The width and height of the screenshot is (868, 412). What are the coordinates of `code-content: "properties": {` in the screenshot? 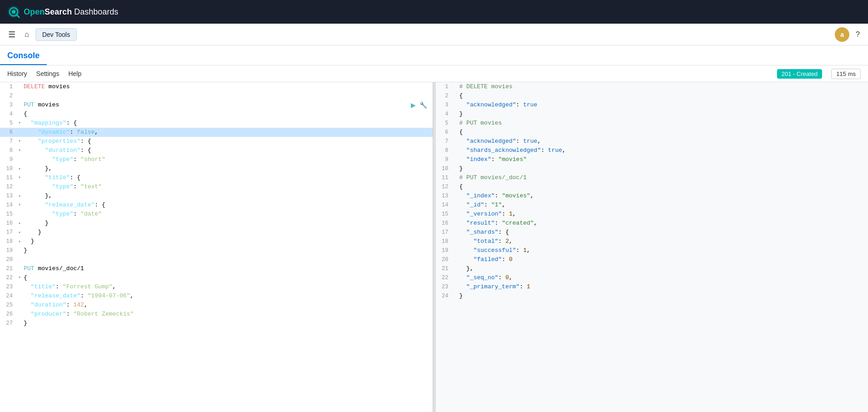 It's located at (227, 141).